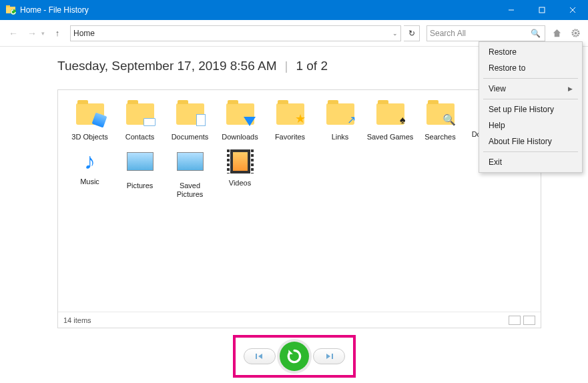 The width and height of the screenshot is (588, 383). I want to click on item-icon: 🔍, so click(440, 117).